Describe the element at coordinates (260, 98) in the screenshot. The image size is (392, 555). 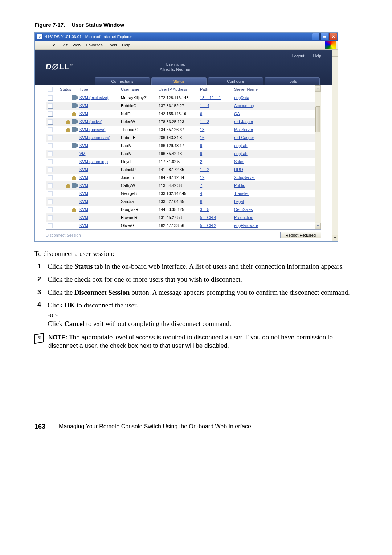
I see `cell-server: engData` at that location.